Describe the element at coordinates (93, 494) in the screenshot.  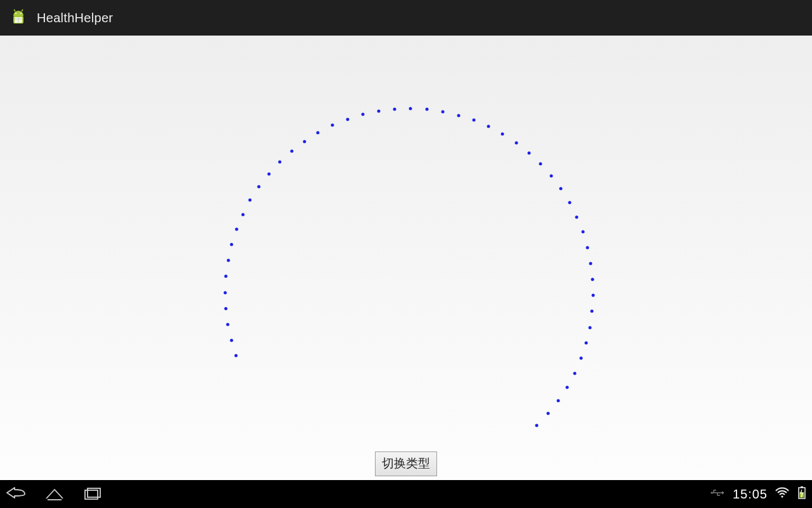
I see `recent-apps-icon` at that location.